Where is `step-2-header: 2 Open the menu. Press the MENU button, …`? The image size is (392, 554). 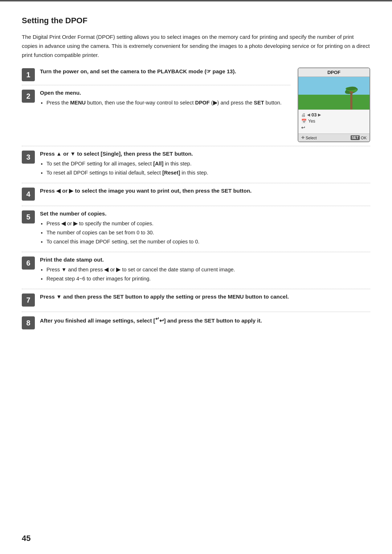
step-2-header: 2 Open the menu. Press the MENU button, … is located at coordinates (156, 98).